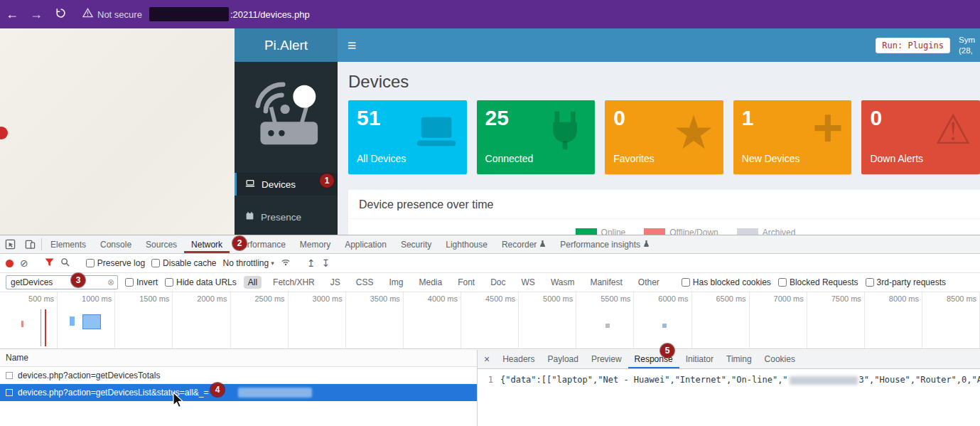  I want to click on inspect-element-icon, so click(10, 245).